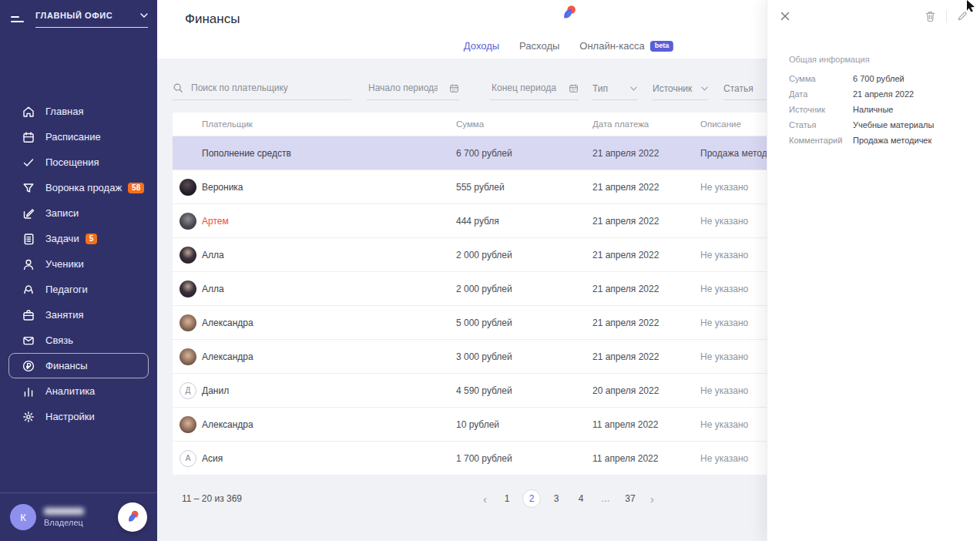  Describe the element at coordinates (646, 425) in the screenshot. I see `date-cell: 11 апреля 2022` at that location.